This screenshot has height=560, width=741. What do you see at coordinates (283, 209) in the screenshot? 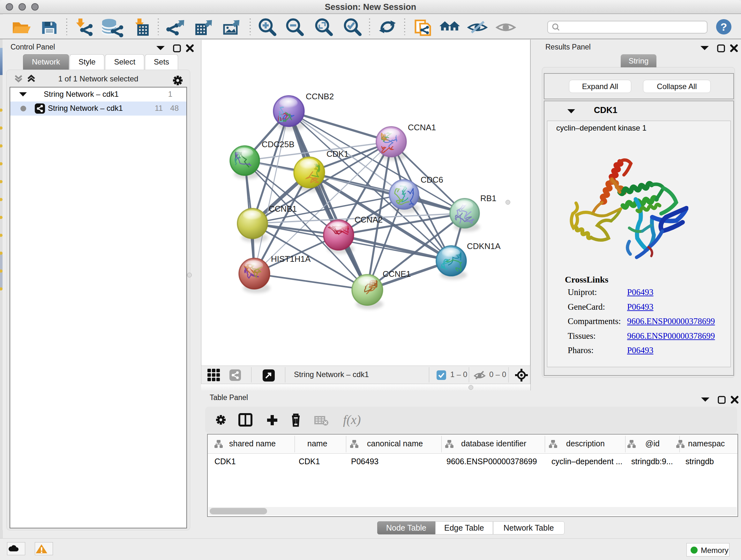
I see `svg-text: CCNB1` at bounding box center [283, 209].